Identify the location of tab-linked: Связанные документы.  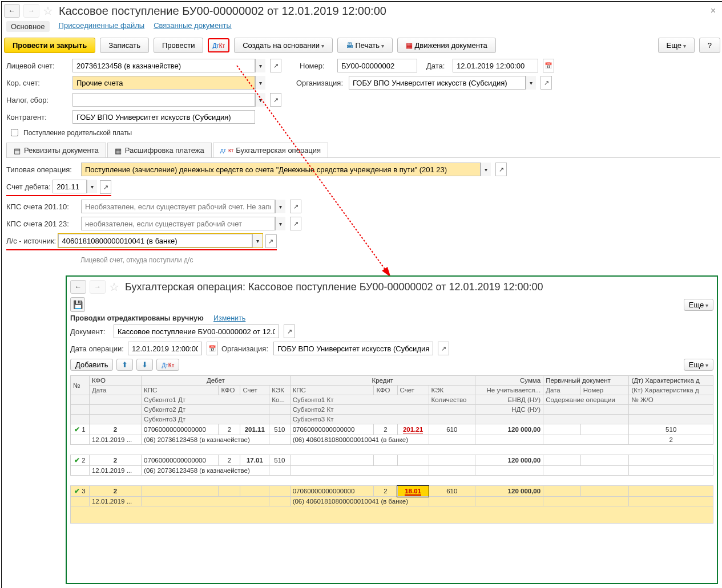
(193, 26).